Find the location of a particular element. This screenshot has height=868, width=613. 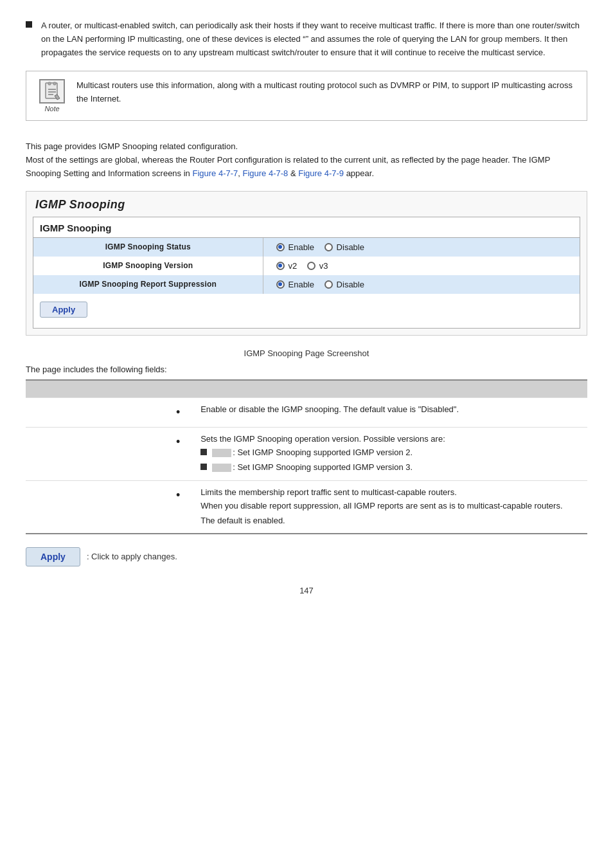

igmp-apply-button: Apply is located at coordinates (64, 310).